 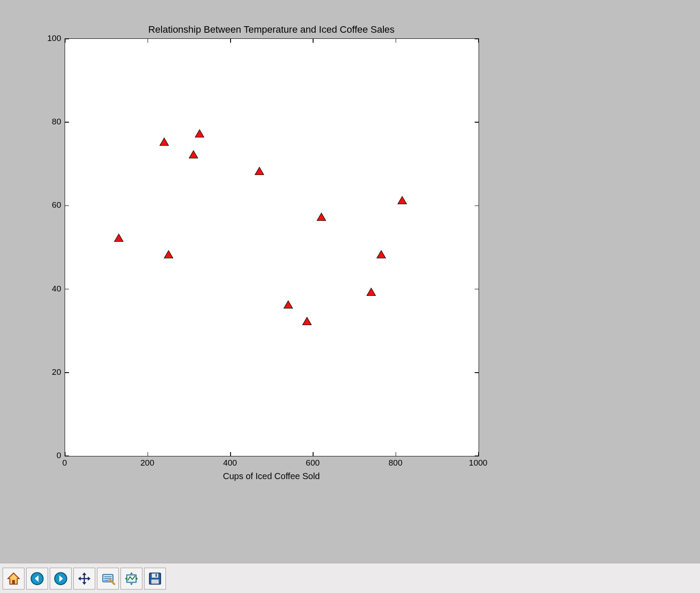 What do you see at coordinates (478, 463) in the screenshot?
I see `x-tick-label: 1000` at bounding box center [478, 463].